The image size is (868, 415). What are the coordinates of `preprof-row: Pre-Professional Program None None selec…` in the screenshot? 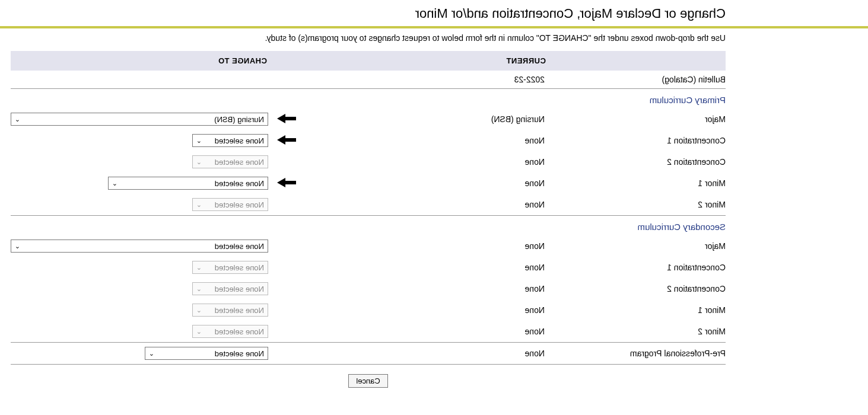 It's located at (368, 353).